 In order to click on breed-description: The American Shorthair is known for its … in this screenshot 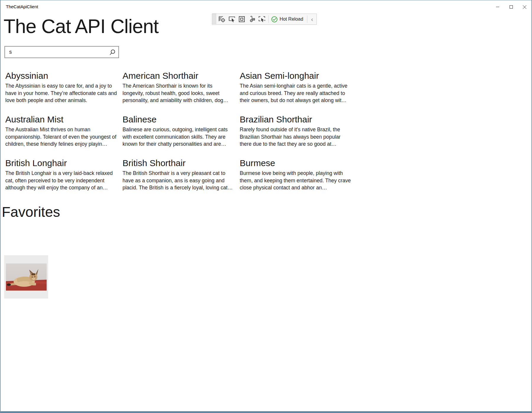, I will do `click(179, 93)`.